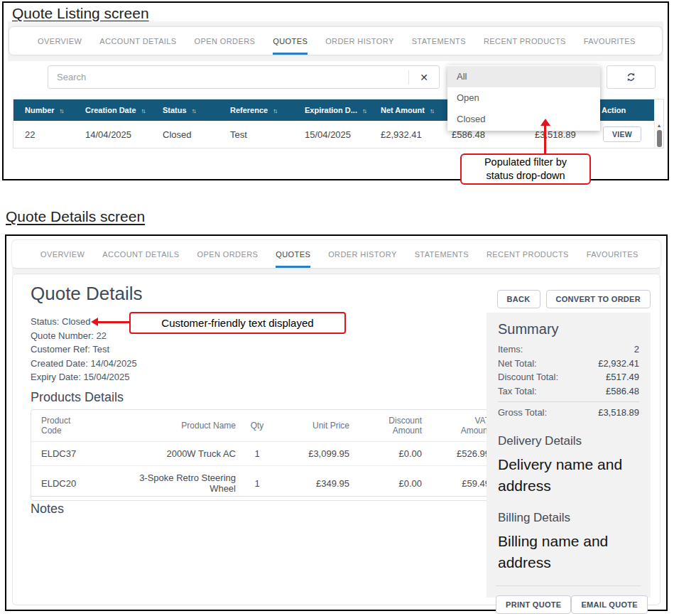  What do you see at coordinates (533, 605) in the screenshot?
I see `print-quote-button: PRINT QUOTE` at bounding box center [533, 605].